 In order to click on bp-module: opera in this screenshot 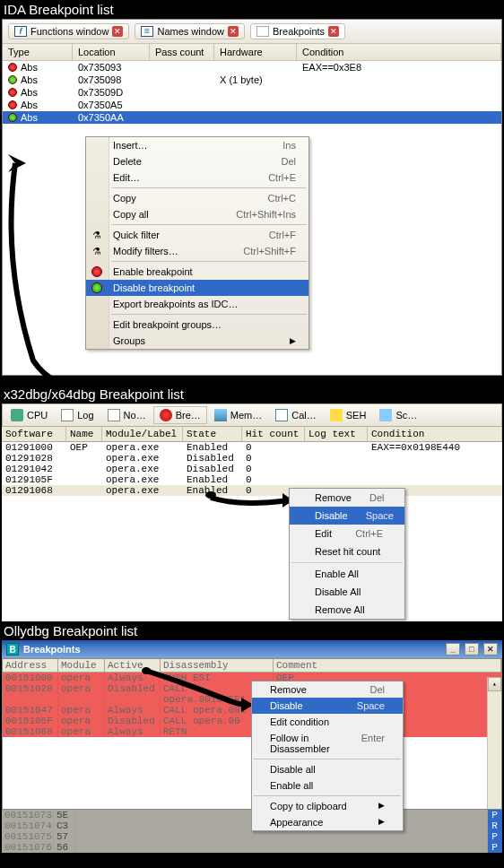, I will do `click(82, 732)`.